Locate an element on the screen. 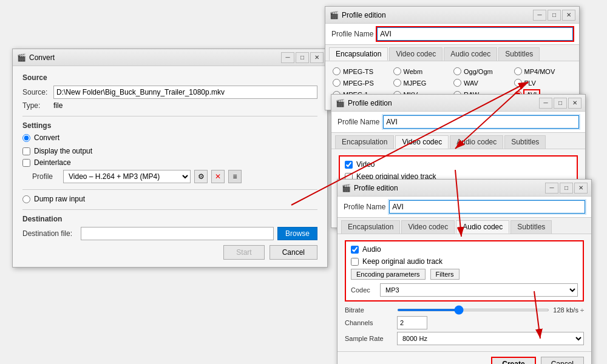 The image size is (607, 364). profile-select: Video – H.264 + MP3 (MP4) is located at coordinates (127, 177).